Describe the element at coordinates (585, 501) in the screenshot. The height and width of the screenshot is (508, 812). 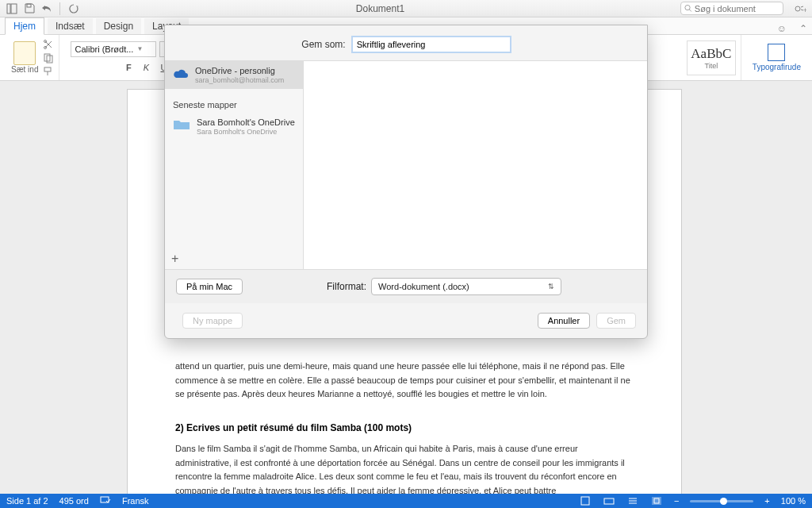
I see `view-print-icon` at that location.